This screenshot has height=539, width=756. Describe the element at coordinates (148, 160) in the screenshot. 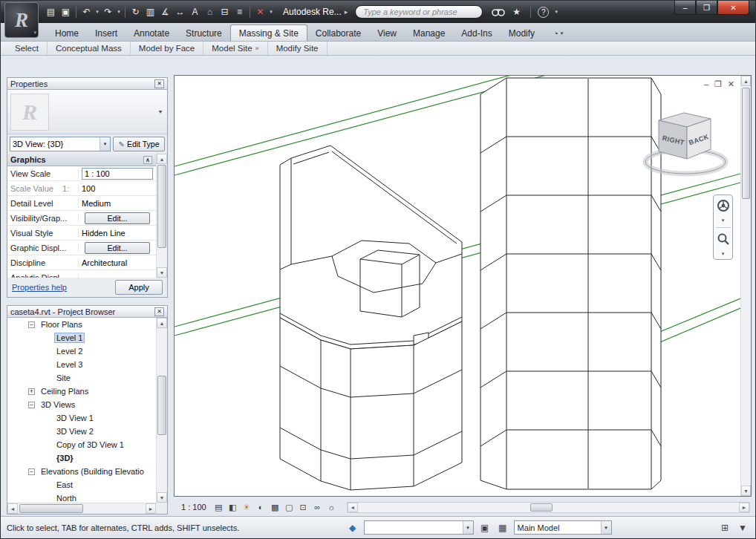

I see `section-collapse-icon: ∧` at that location.